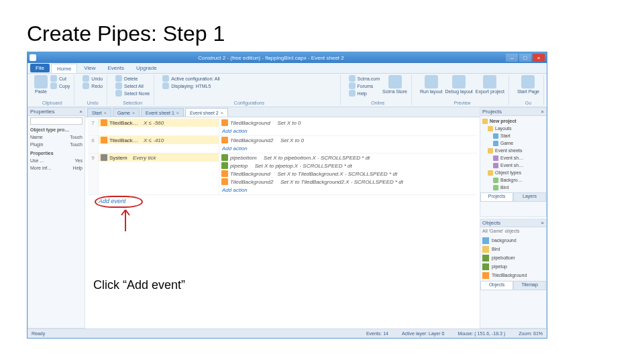 The image size is (644, 362). Describe the element at coordinates (90, 68) in the screenshot. I see `menu-view: View` at that location.